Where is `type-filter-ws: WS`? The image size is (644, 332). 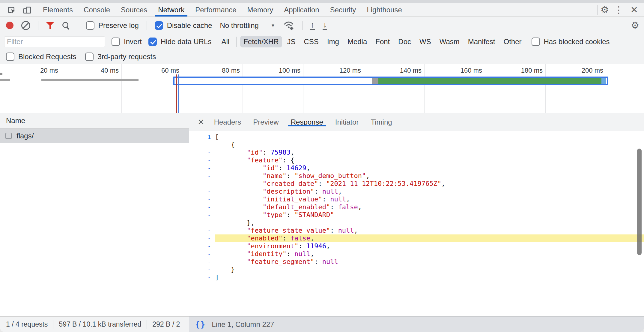
type-filter-ws: WS is located at coordinates (425, 42).